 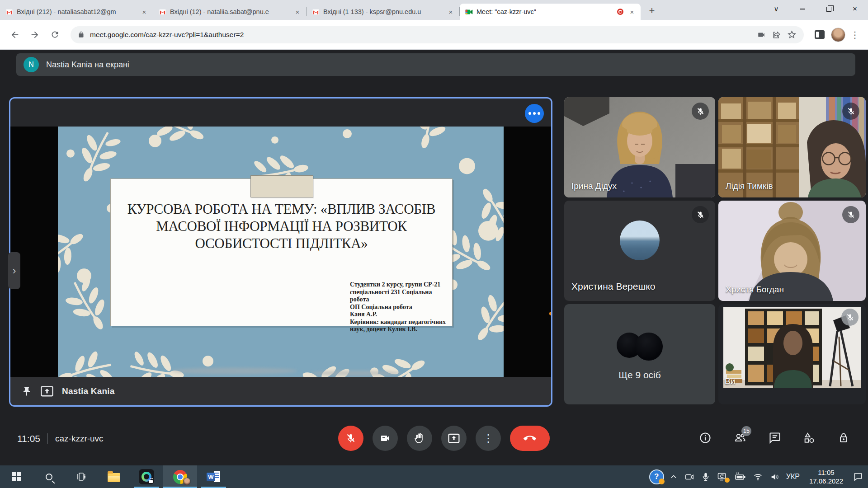 What do you see at coordinates (761, 35) in the screenshot?
I see `camera-in-use-icon` at bounding box center [761, 35].